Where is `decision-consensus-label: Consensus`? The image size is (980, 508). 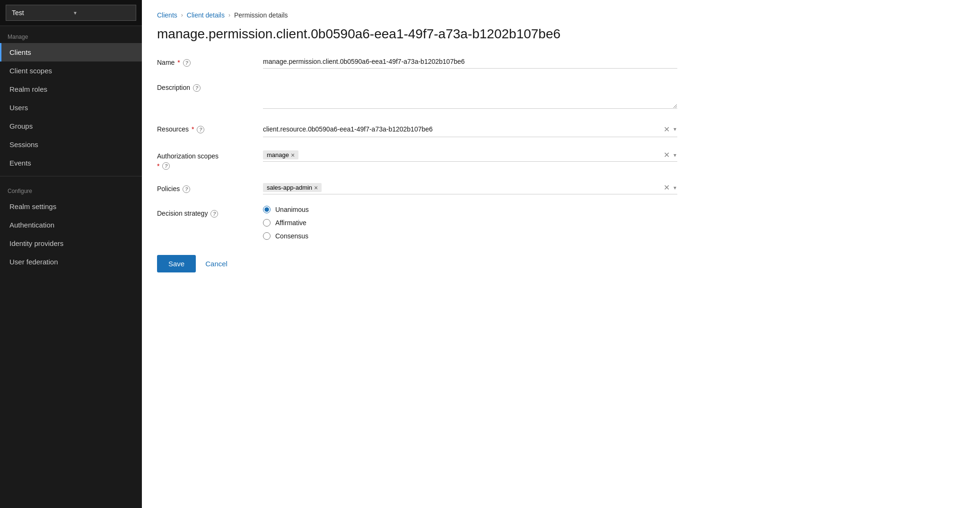
decision-consensus-label: Consensus is located at coordinates (292, 236).